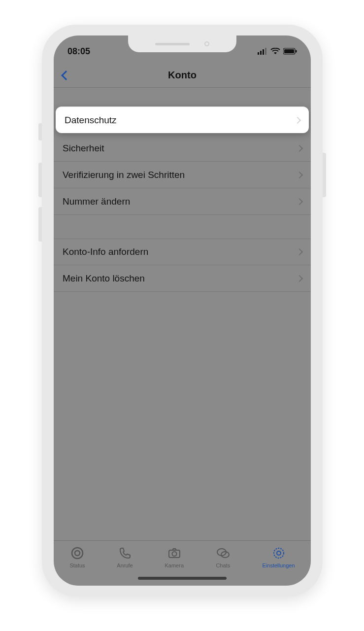 The image size is (364, 631). I want to click on row-label: Verifizierung in zwei Schritten, so click(124, 175).